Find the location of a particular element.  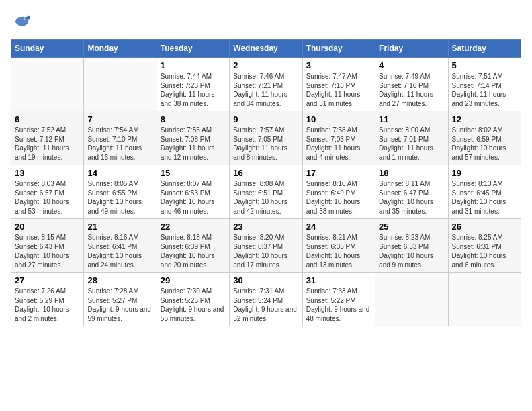

day-number: 31 is located at coordinates (339, 281).